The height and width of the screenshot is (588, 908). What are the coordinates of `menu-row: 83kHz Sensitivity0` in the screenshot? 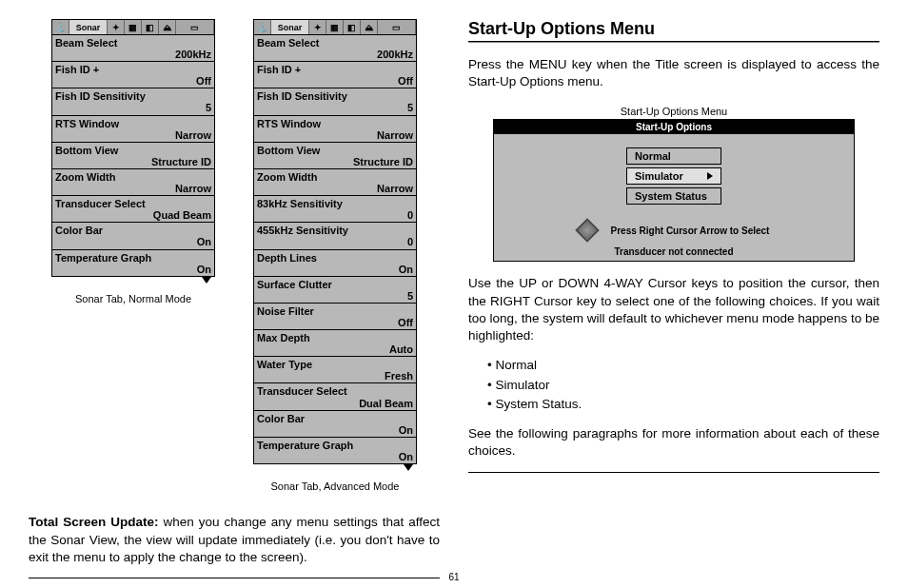 It's located at (335, 209).